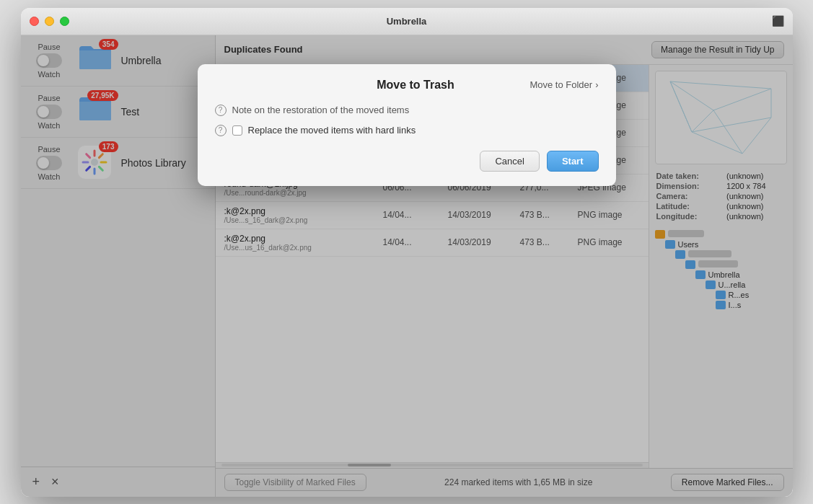 This screenshot has width=813, height=504. Describe the element at coordinates (407, 22) in the screenshot. I see `window-title: Umbrella` at that location.